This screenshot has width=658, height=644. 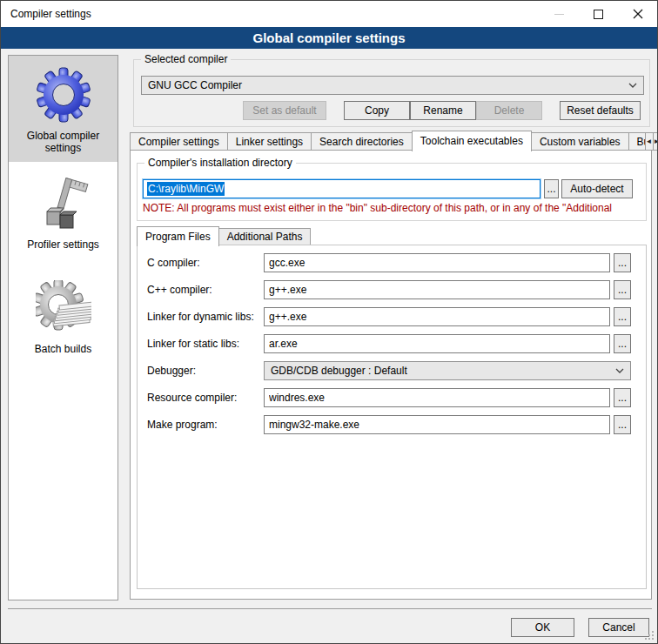 I want to click on sidebar-item-batch-builds: Batch builds, so click(x=63, y=329).